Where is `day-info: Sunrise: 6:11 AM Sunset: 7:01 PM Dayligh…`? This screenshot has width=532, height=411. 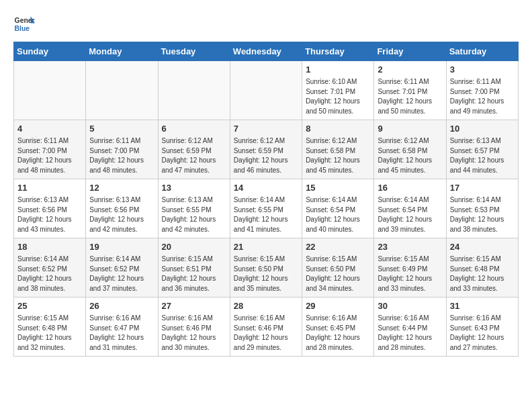 day-info: Sunrise: 6:11 AM Sunset: 7:01 PM Dayligh… is located at coordinates (410, 97).